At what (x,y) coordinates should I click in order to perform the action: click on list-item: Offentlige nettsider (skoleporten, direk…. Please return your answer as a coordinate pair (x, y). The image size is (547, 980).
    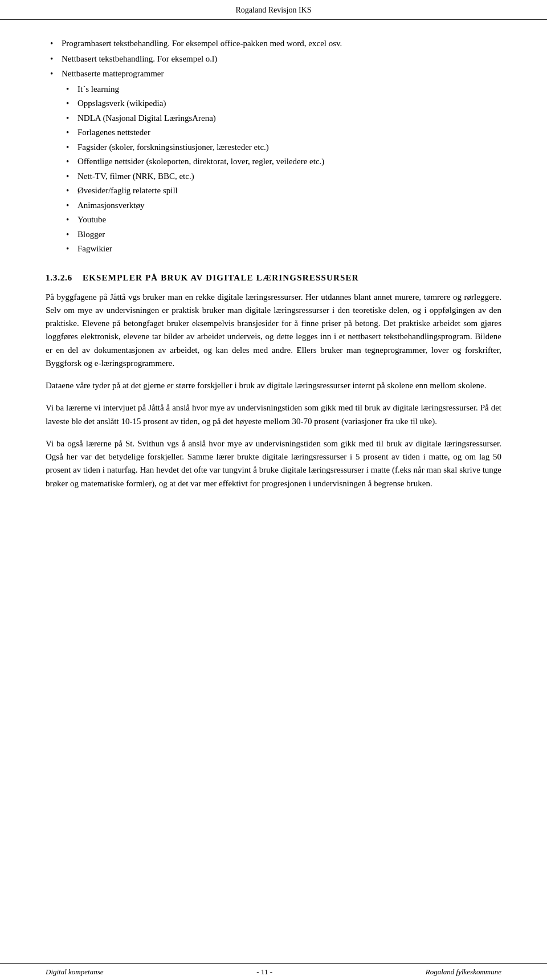
    Looking at the image, I should click on (281, 162).